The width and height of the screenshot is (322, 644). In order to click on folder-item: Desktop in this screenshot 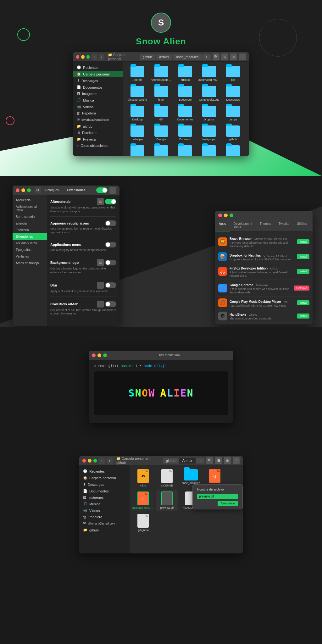, I will do `click(137, 113)`.